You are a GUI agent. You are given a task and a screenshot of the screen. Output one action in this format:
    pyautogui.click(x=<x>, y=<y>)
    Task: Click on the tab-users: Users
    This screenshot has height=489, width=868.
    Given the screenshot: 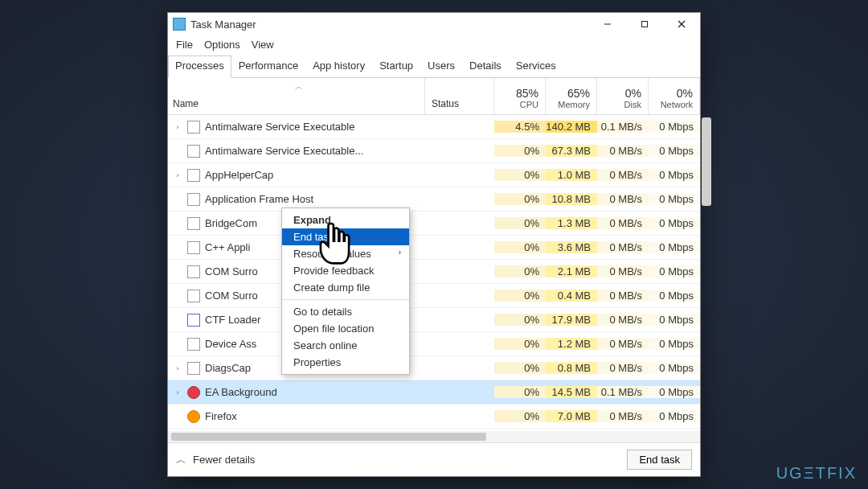 What is the action you would take?
    pyautogui.click(x=441, y=66)
    